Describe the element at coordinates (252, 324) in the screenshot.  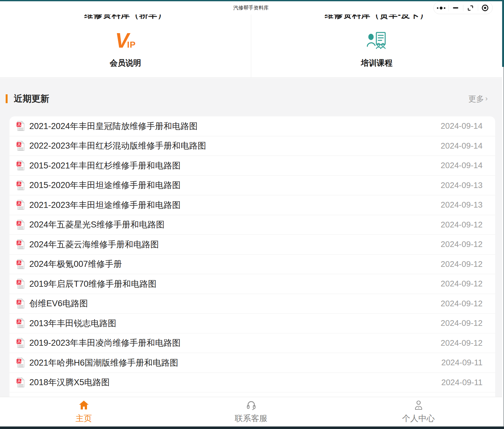
I see `document-row: 2013年丰田锐志电路图 2024-09-12` at that location.